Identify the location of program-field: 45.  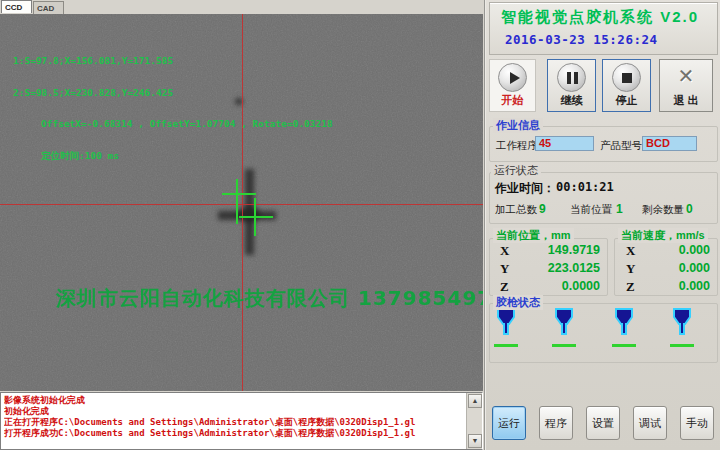
(564, 144).